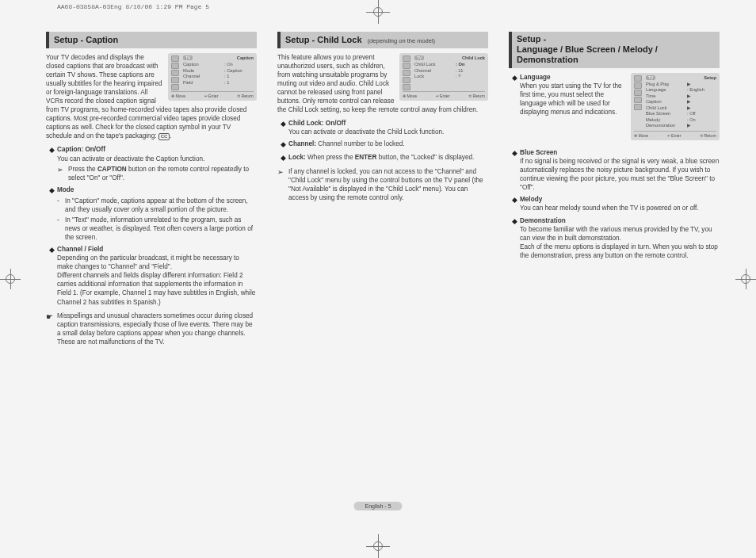 The height and width of the screenshot is (558, 756). I want to click on sub-text: In "Text" mode, information unrelated to…, so click(161, 228).